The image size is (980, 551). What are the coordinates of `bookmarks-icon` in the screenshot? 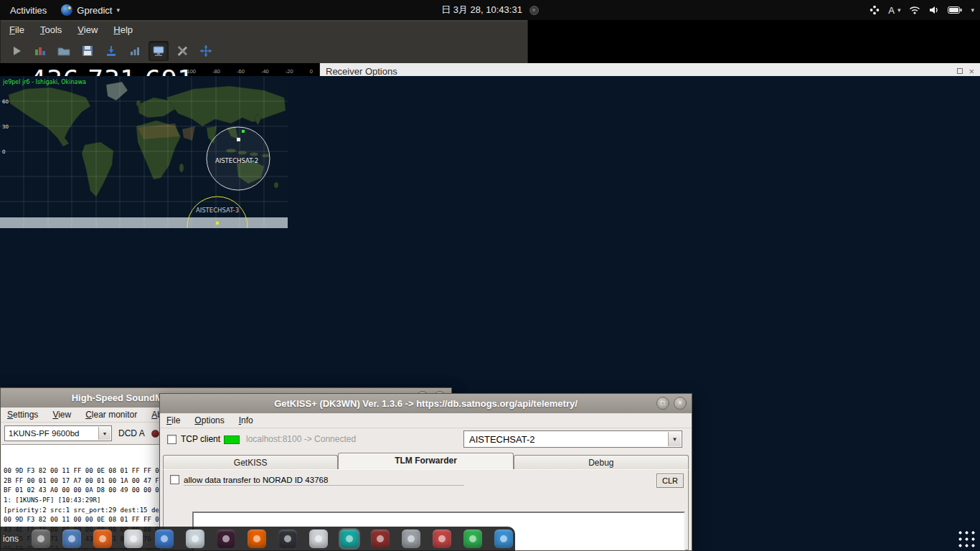 It's located at (111, 51).